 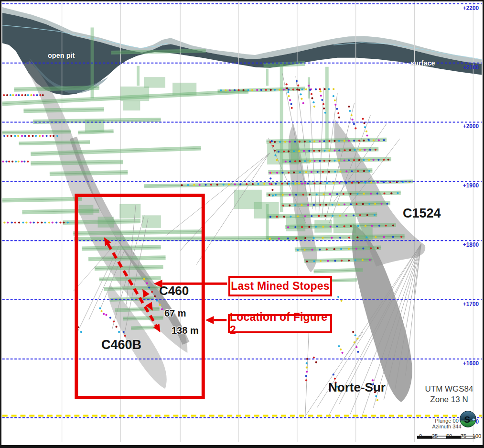 I want to click on orientation-compass: S+, so click(x=468, y=420).